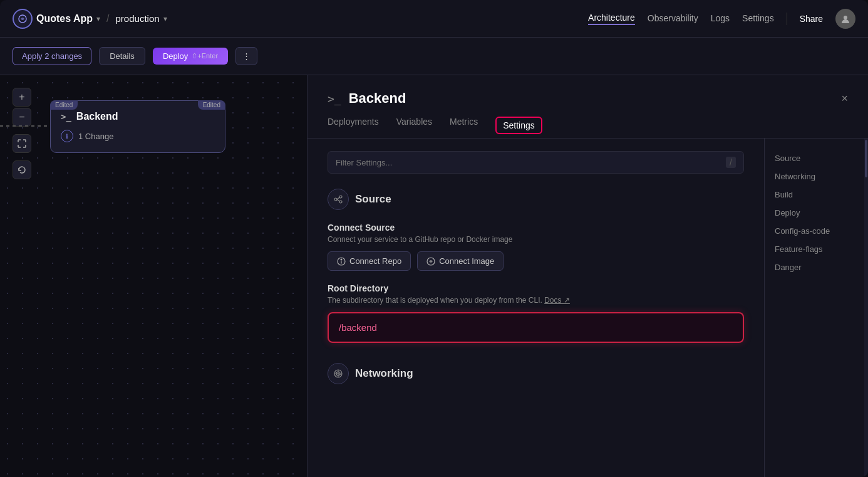  What do you see at coordinates (98, 19) in the screenshot?
I see `app-chevron-icon: ▾` at bounding box center [98, 19].